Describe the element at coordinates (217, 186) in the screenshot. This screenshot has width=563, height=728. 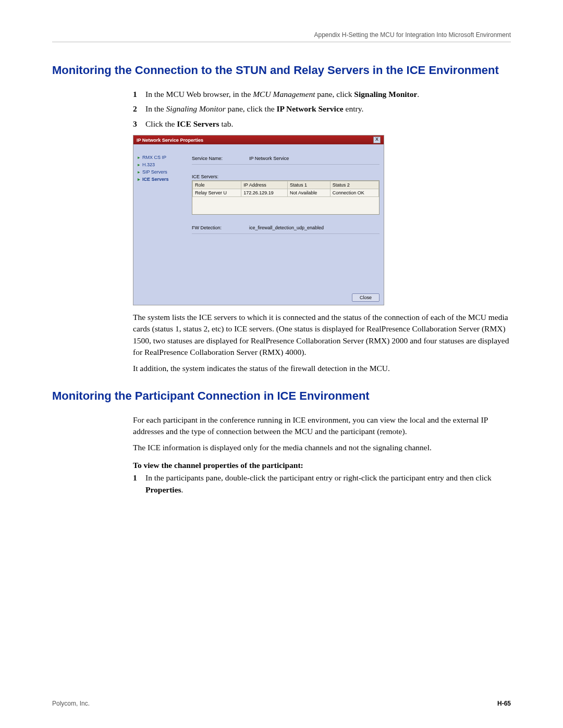
I see `col-role: Role` at that location.